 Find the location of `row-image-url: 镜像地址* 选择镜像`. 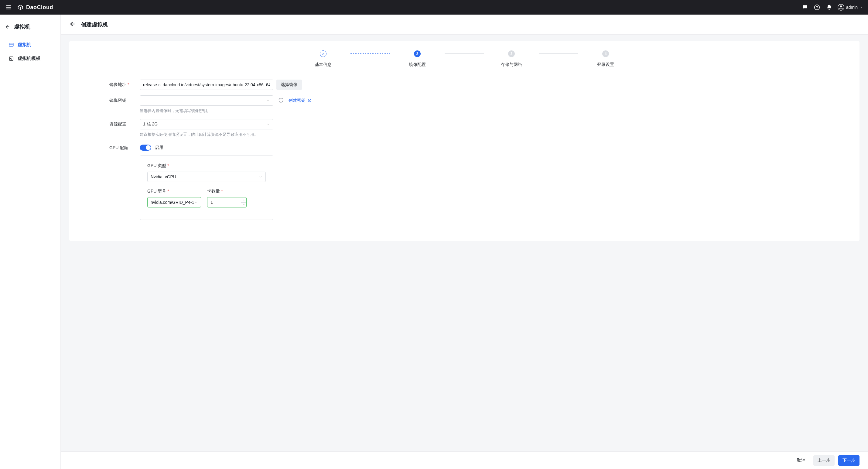

row-image-url: 镜像地址* 选择镜像 is located at coordinates (218, 85).